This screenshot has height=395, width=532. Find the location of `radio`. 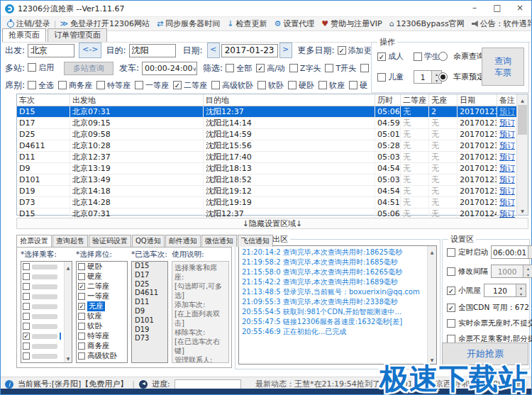

radio is located at coordinates (443, 77).